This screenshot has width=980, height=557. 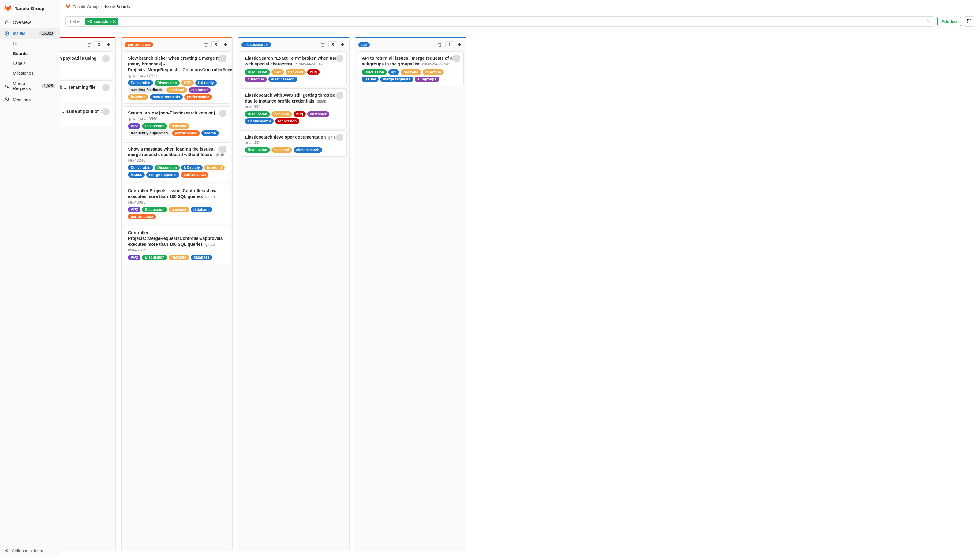 What do you see at coordinates (500, 21) in the screenshot?
I see `filter-bar: Label ~Discussion ✕ ×` at bounding box center [500, 21].